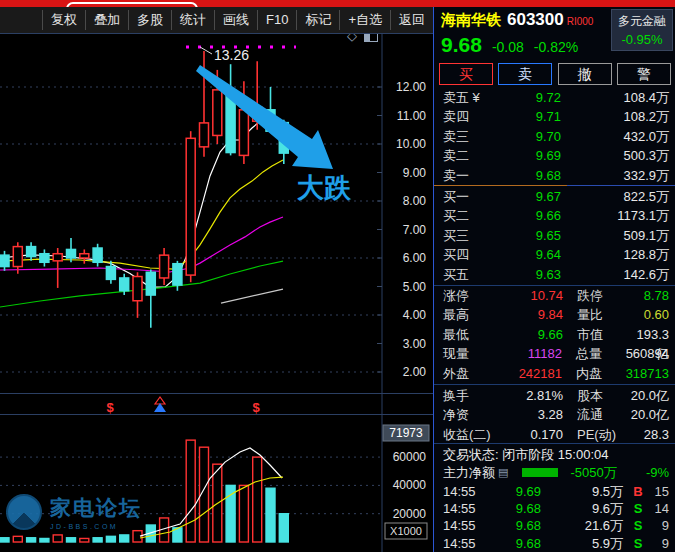  Describe the element at coordinates (660, 526) in the screenshot. I see `tick-count: 9` at that location.